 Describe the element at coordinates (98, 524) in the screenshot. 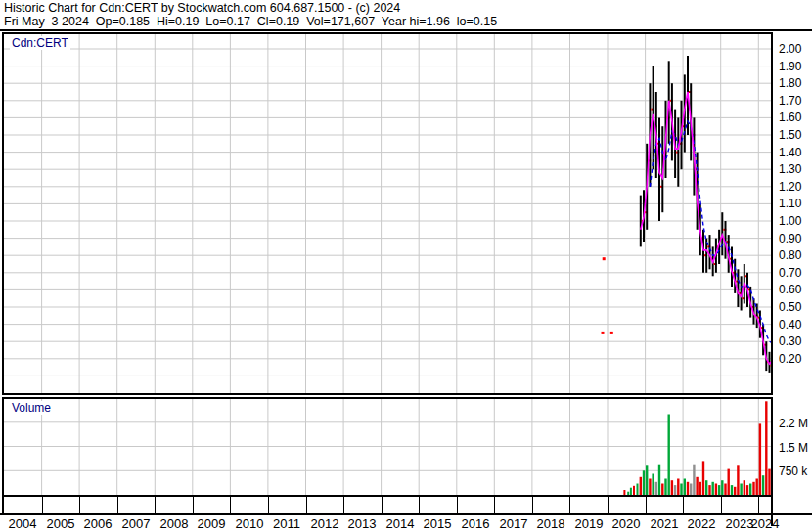

I see `year-label: 2006` at that location.